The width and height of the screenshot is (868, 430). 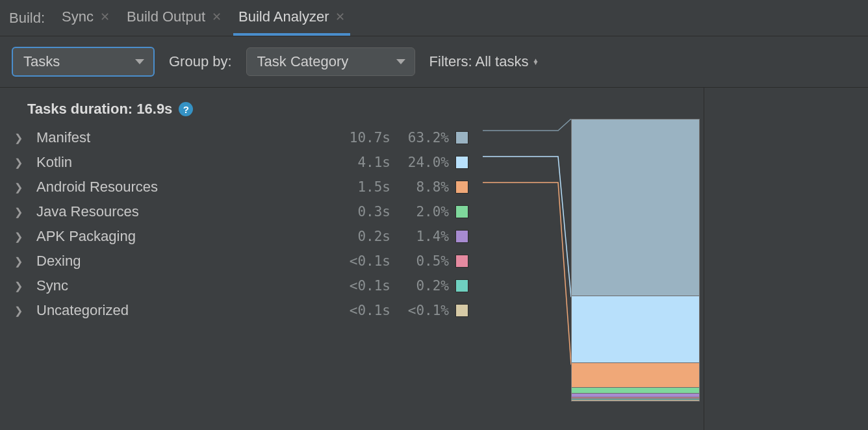 What do you see at coordinates (42, 62) in the screenshot?
I see `dropdown-value: Tasks` at bounding box center [42, 62].